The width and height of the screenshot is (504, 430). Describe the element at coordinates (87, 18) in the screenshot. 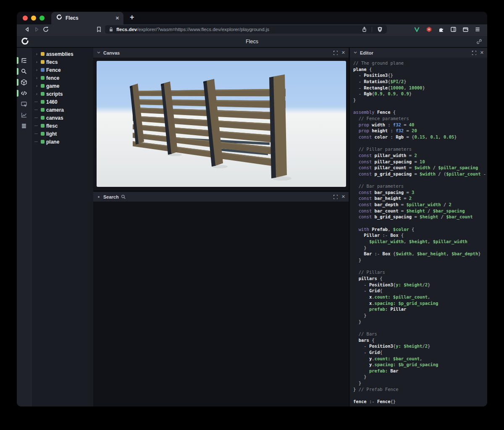

I see `tab-flecs: Flecs ✕` at that location.